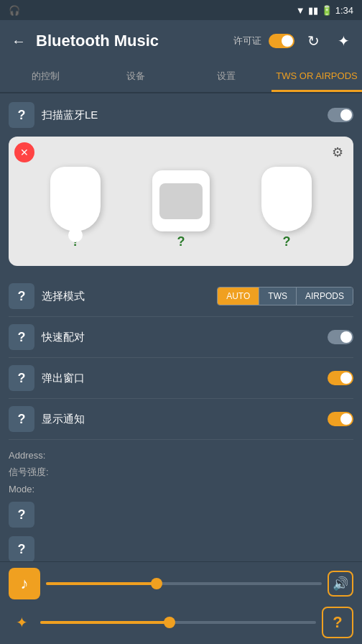 The width and height of the screenshot is (362, 644). What do you see at coordinates (343, 41) in the screenshot?
I see `bluetooth-header-icon: ✦` at bounding box center [343, 41].